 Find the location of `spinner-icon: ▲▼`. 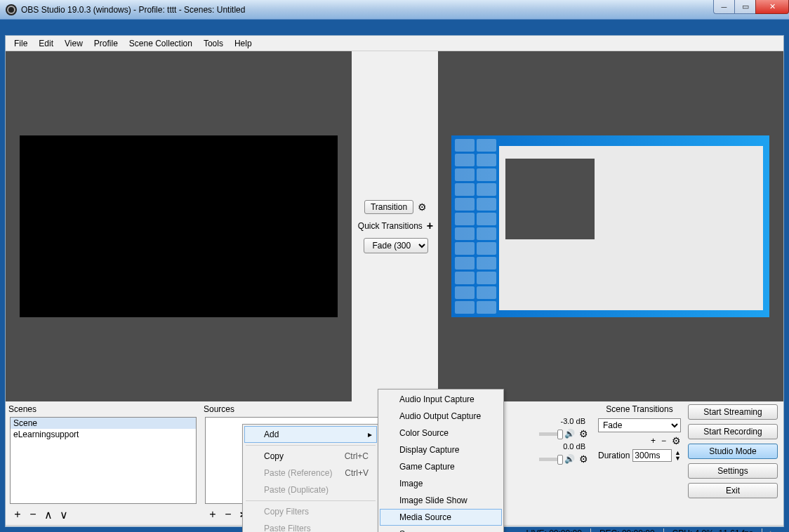

spinner-icon: ▲▼ is located at coordinates (678, 455).